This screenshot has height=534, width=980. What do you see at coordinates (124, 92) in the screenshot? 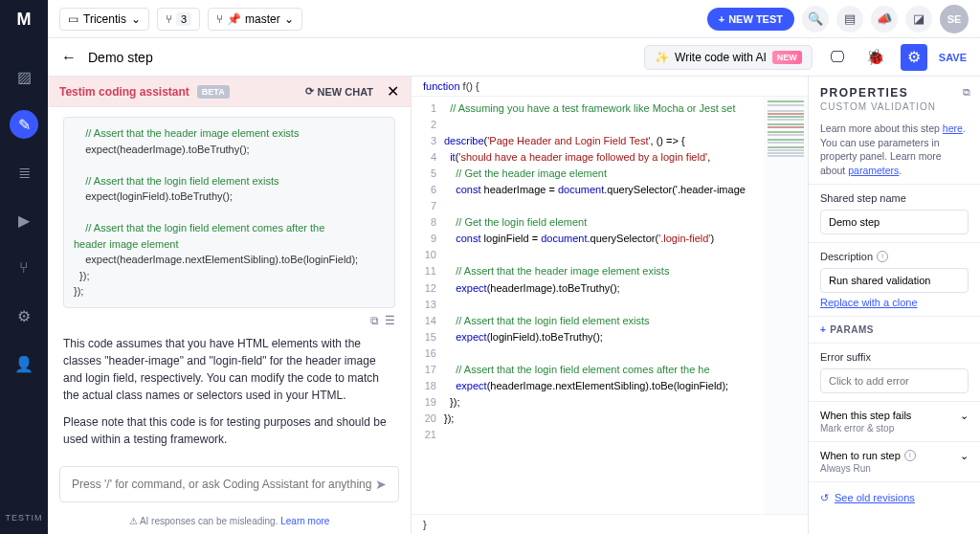
I see `assistant-title: Testim coding assistant` at bounding box center [124, 92].